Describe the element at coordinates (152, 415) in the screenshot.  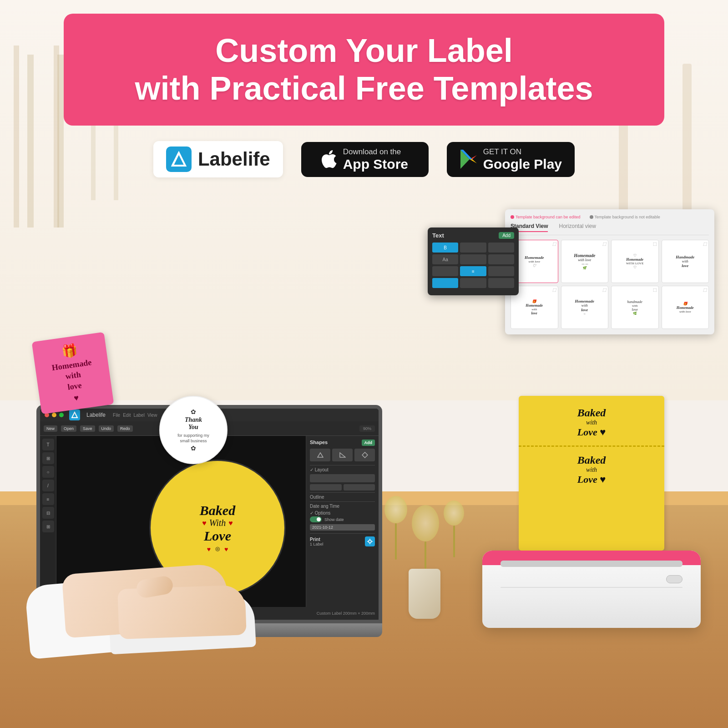
I see `menu-view: View` at that location.